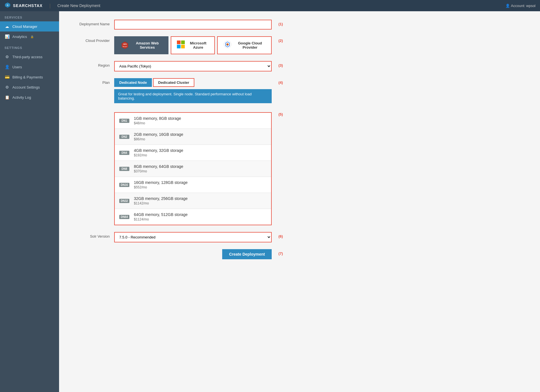 Image resolution: width=540 pixels, height=392 pixels. Describe the element at coordinates (7, 77) in the screenshot. I see `billing-icon: 💳` at that location.